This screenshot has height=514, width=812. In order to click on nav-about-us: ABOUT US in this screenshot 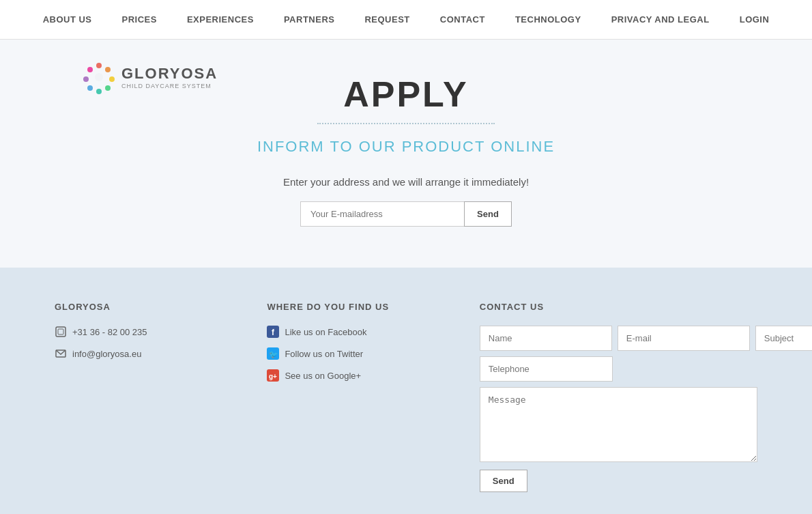, I will do `click(68, 19)`.